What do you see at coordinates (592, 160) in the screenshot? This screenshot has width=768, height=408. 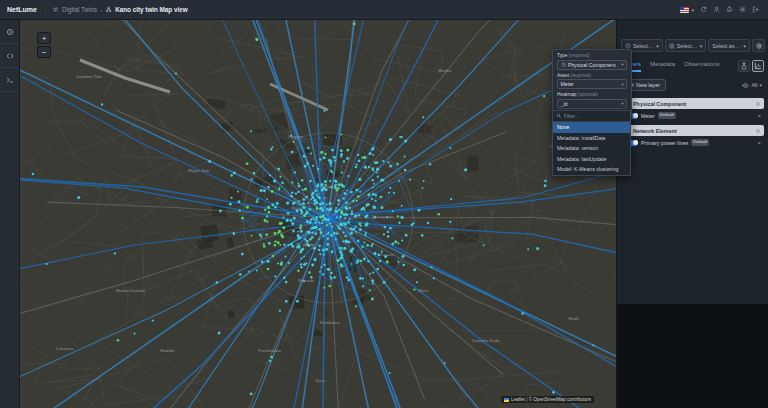 I see `heatmap-option-metadata-lastupdate: Metadata: lastUpdate` at bounding box center [592, 160].